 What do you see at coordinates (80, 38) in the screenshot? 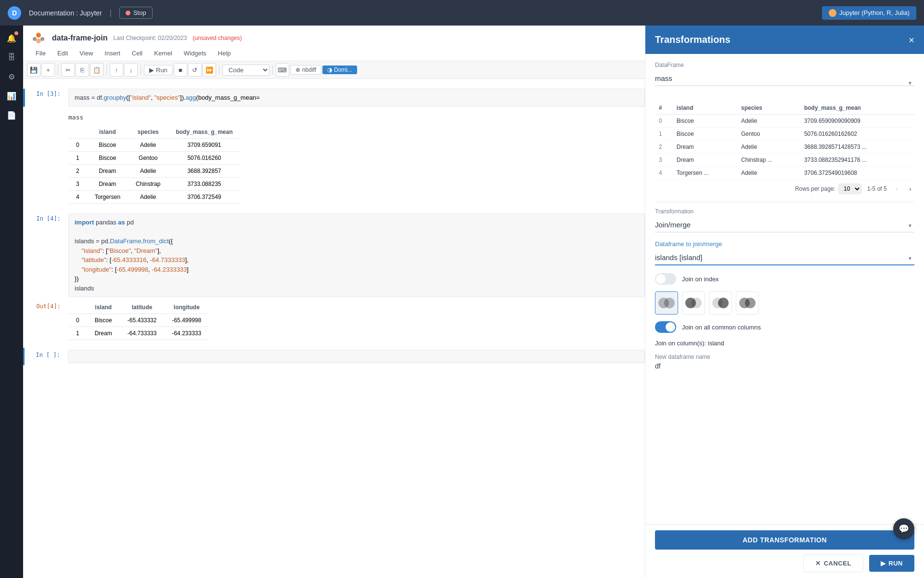
I see `notebook-title: data-frame-join` at bounding box center [80, 38].